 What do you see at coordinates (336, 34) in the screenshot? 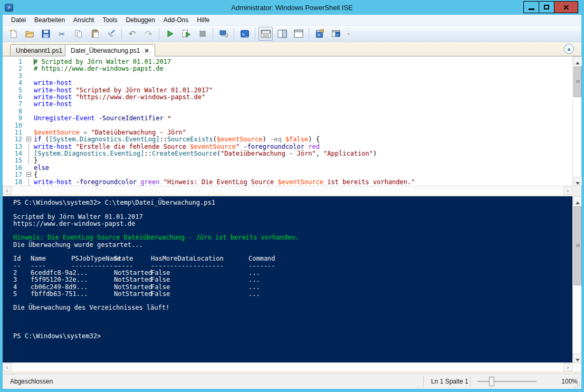
I see `powershell-window-button: >` at bounding box center [336, 34].